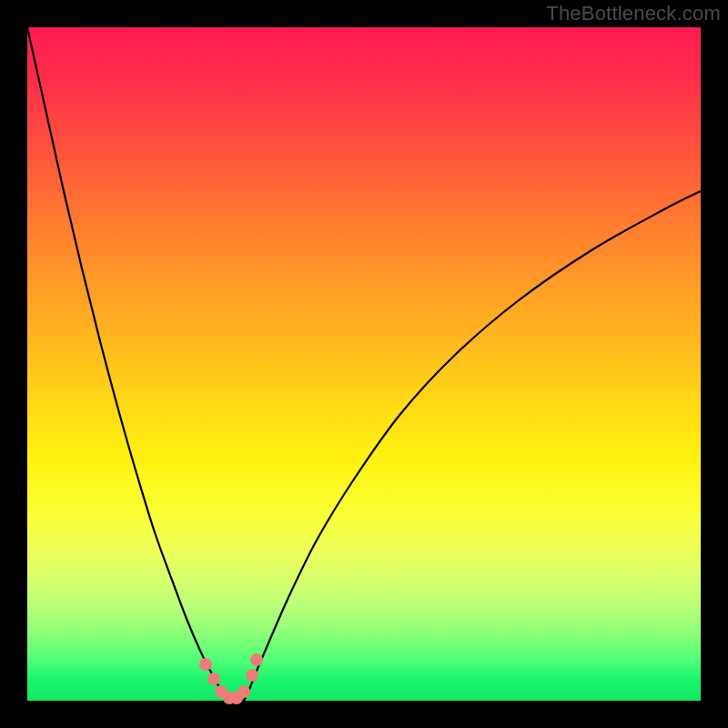  What do you see at coordinates (231, 679) in the screenshot?
I see `floor-dots-group` at bounding box center [231, 679].